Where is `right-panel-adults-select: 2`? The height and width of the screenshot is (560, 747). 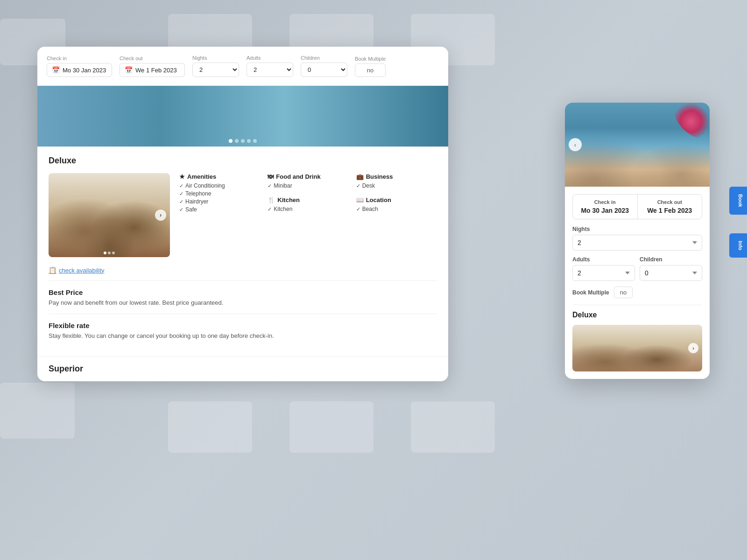
right-panel-adults-select: 2 is located at coordinates (604, 273).